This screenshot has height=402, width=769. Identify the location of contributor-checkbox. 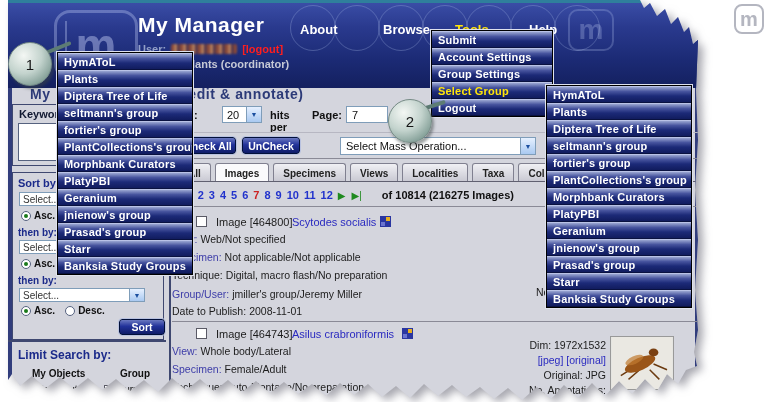
(29, 390).